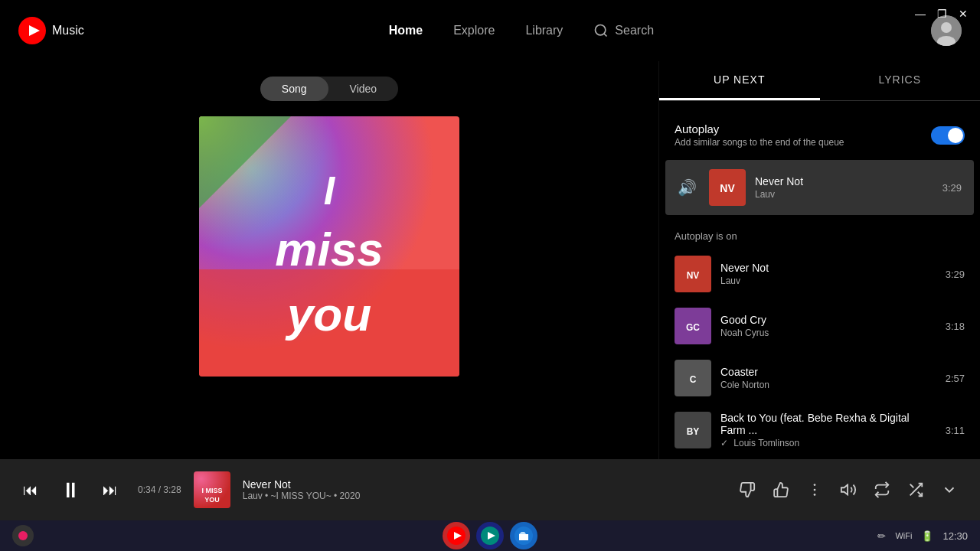 Image resolution: width=980 pixels, height=551 pixels. I want to click on queue-duration-3: 3:11, so click(956, 430).